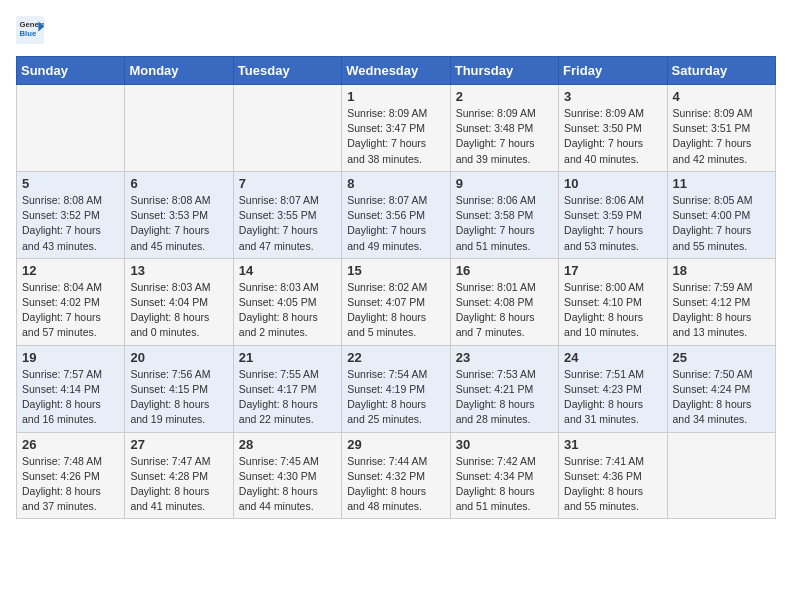 This screenshot has height=612, width=792. What do you see at coordinates (722, 358) in the screenshot?
I see `day-number: 25` at bounding box center [722, 358].